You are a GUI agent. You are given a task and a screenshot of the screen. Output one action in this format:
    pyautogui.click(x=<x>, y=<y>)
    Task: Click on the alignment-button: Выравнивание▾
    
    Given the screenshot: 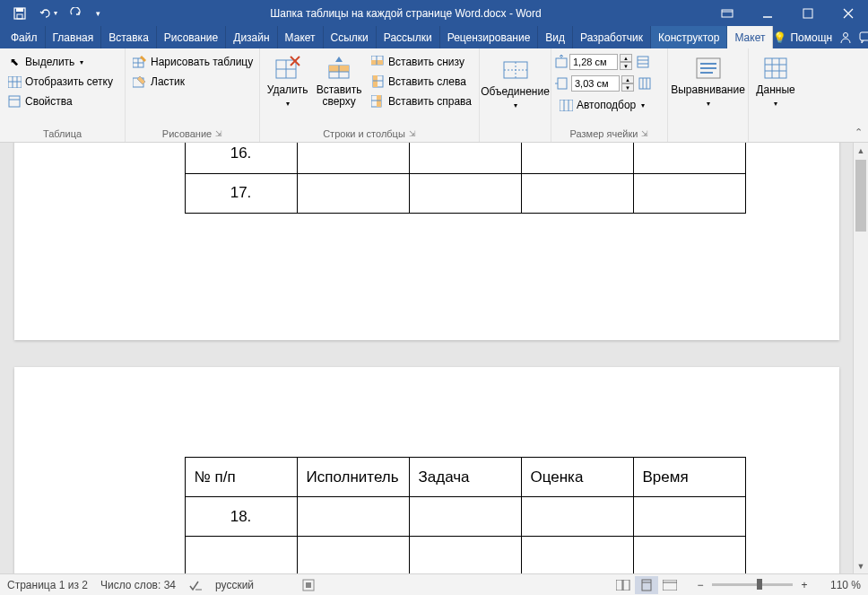 What is the action you would take?
    pyautogui.click(x=708, y=82)
    